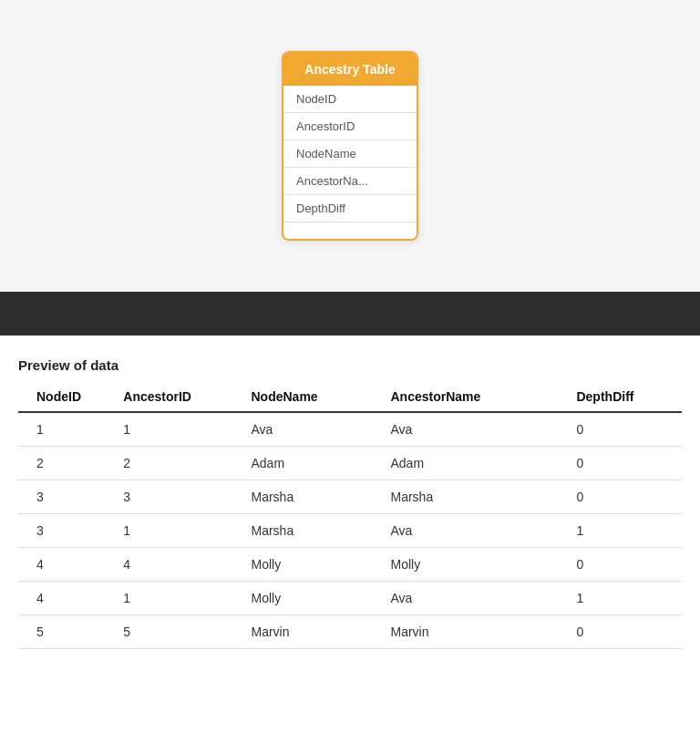 This screenshot has height=733, width=700. Describe the element at coordinates (472, 498) in the screenshot. I see `cell-ancestorname: Marsha` at that location.